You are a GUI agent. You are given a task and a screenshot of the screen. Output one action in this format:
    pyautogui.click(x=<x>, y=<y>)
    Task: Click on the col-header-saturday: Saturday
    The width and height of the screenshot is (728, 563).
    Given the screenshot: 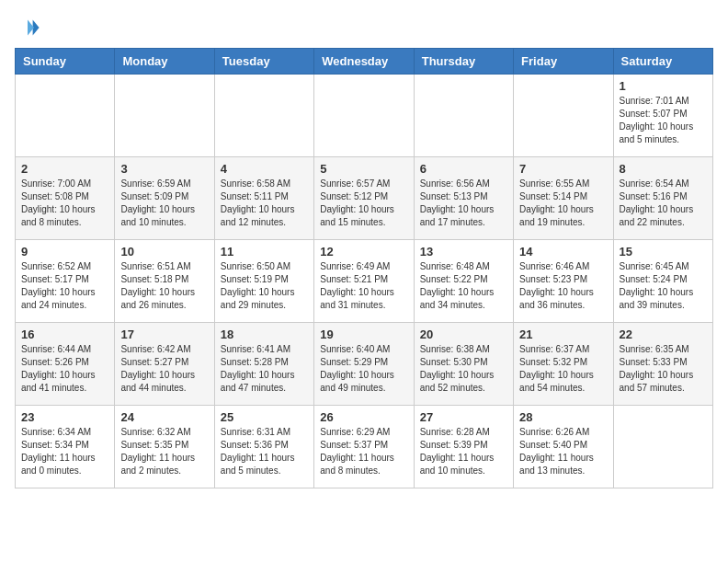 What is the action you would take?
    pyautogui.click(x=663, y=62)
    